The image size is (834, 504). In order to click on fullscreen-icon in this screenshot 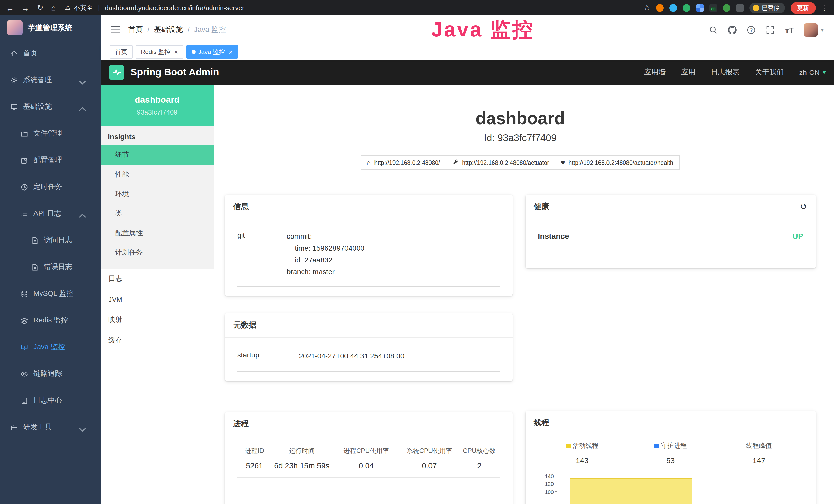, I will do `click(770, 30)`.